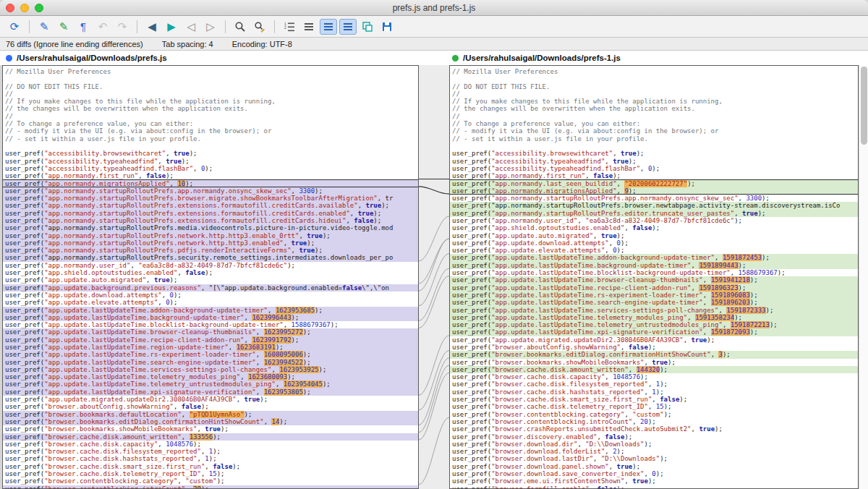 The image size is (868, 489). Describe the element at coordinates (654, 451) in the screenshot. I see `code-line: user_pref("browser.download.folderList",…` at that location.